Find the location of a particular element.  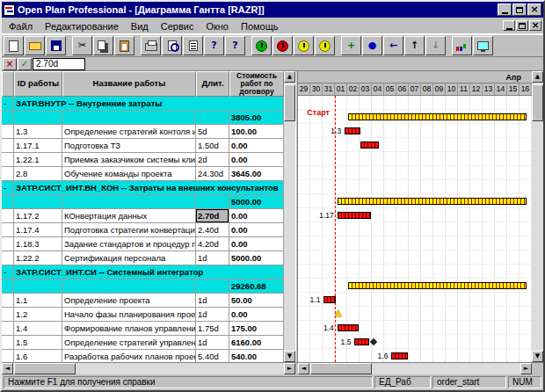

duration-cell: 2d is located at coordinates (213, 160).